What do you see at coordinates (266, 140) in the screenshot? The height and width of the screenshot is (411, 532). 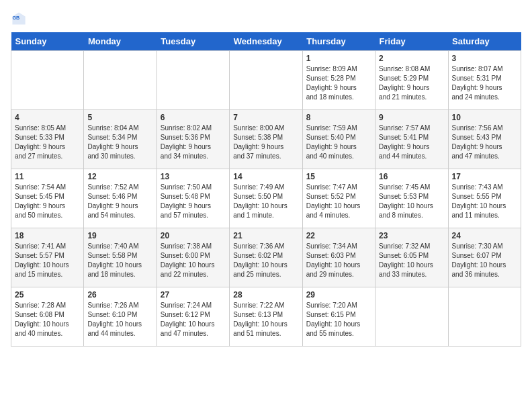 I see `week-row-2: 4Sunrise: 8:05 AM Sunset: 5:33 PM Daylig…` at bounding box center [266, 140].